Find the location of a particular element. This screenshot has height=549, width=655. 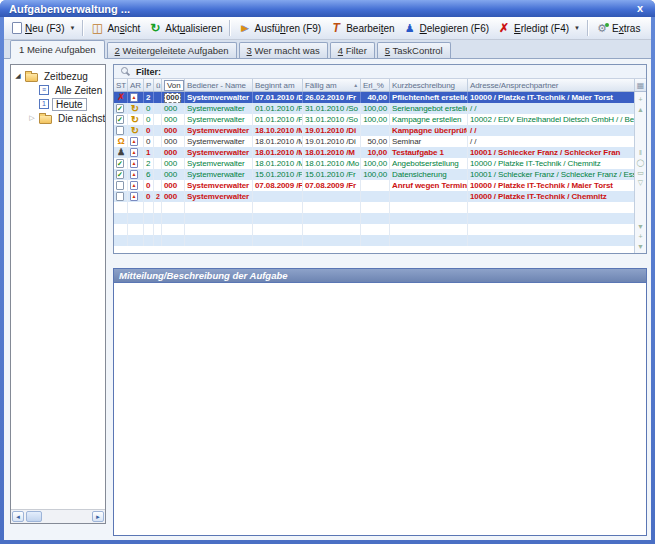

time-scope-tree: ◢Zeitbezug≡Alle Zeiten1Heute▷Die nächste… is located at coordinates (58, 287).